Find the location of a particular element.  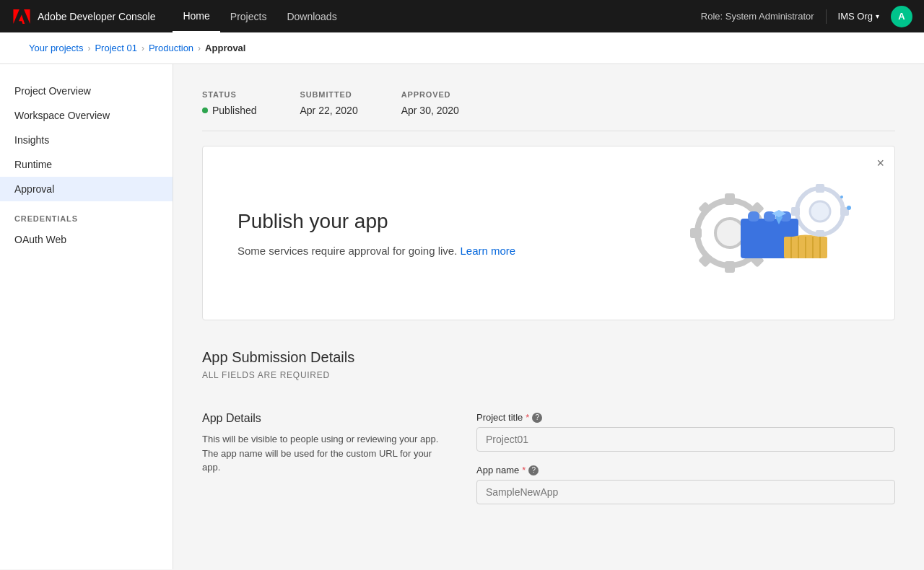

status-value: Published is located at coordinates (230, 110).